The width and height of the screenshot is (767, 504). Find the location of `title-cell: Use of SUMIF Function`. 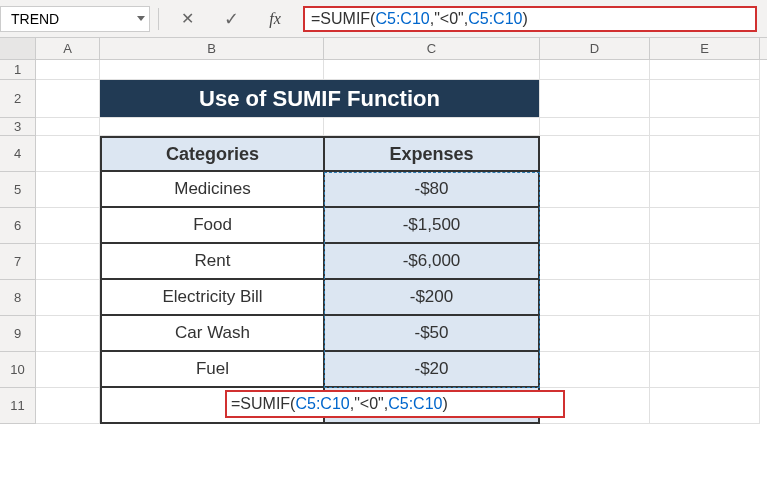

title-cell: Use of SUMIF Function is located at coordinates (320, 99).